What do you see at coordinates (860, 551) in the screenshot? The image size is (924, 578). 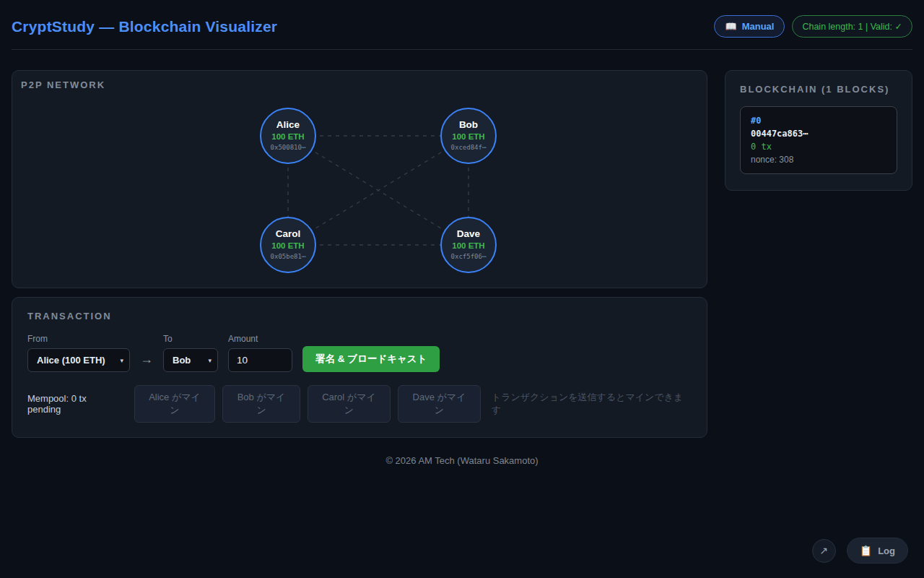 I see `floating-actions: ↗ 📋 Log` at bounding box center [860, 551].